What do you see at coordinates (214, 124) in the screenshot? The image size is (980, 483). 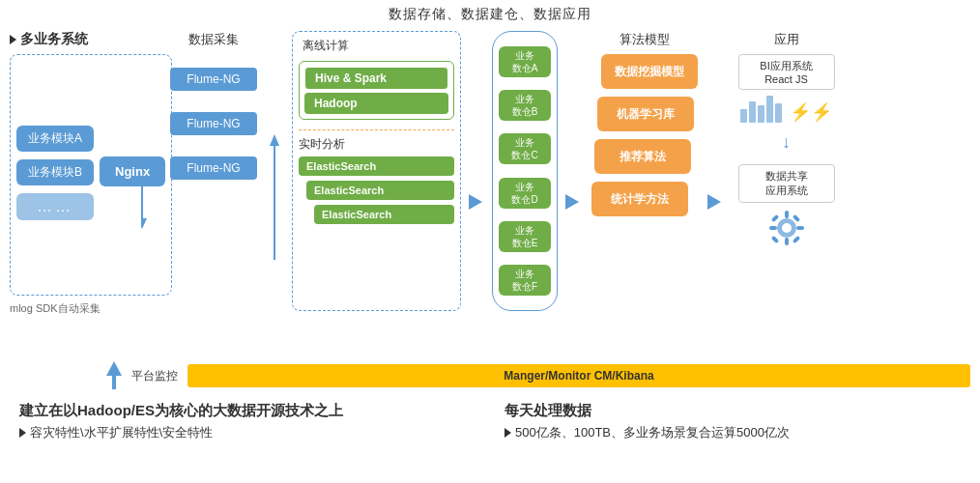 I see `flume-ng-2: Flume-NG` at bounding box center [214, 124].